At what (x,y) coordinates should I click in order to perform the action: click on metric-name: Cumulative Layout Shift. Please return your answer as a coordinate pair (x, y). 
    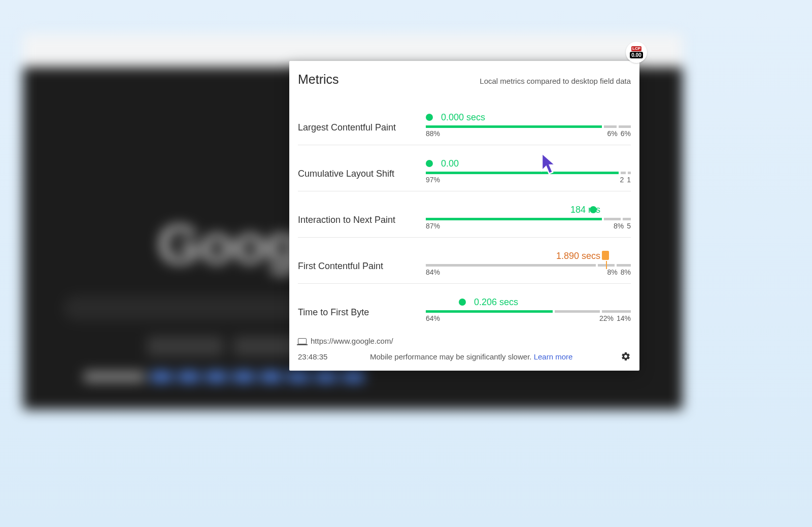
    Looking at the image, I should click on (362, 171).